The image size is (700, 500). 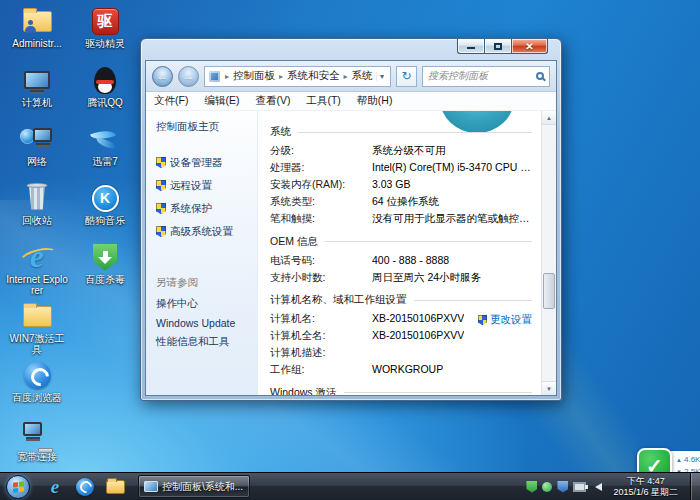 What do you see at coordinates (37, 210) in the screenshot?
I see `desktop-icon-recycle-bin: 回收站` at bounding box center [37, 210].